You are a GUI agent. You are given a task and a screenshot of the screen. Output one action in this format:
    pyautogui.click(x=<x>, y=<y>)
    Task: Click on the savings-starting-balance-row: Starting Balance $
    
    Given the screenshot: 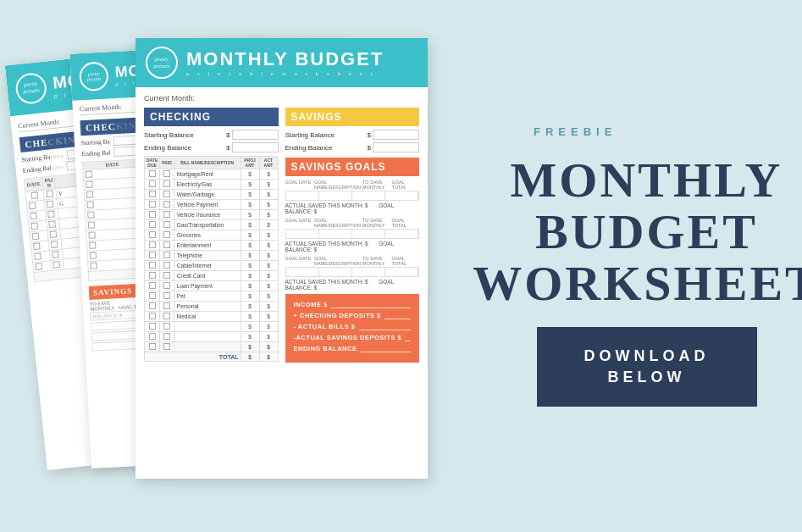 What is the action you would take?
    pyautogui.click(x=352, y=135)
    